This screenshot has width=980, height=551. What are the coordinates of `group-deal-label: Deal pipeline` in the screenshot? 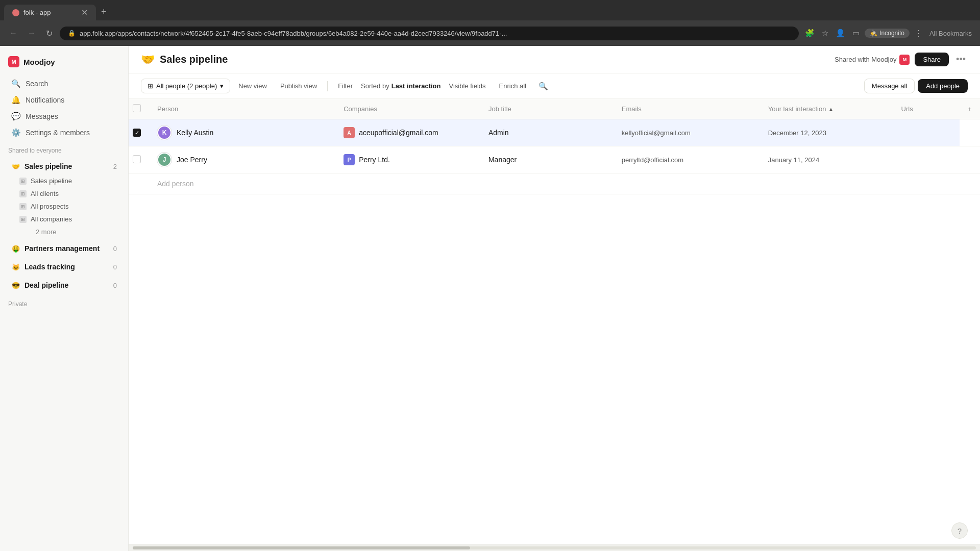 It's located at (67, 285).